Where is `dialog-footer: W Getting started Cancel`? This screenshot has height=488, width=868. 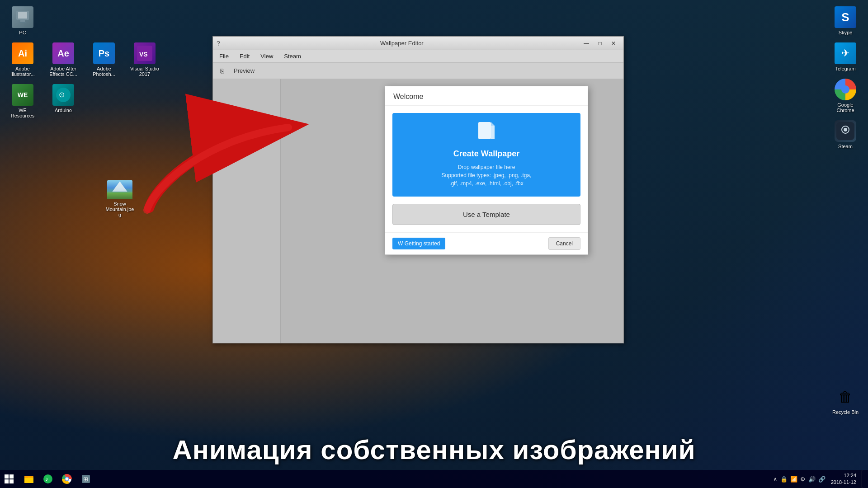
dialog-footer: W Getting started Cancel is located at coordinates (486, 243).